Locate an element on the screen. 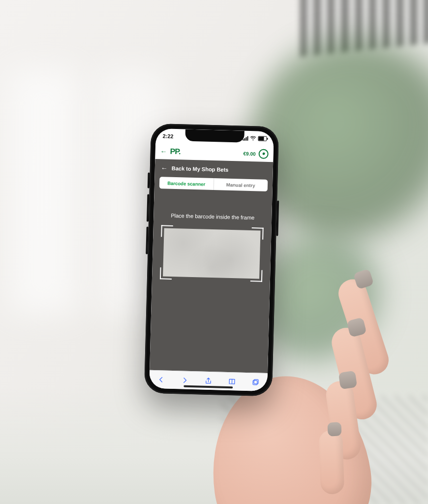  browser-toolbar is located at coordinates (209, 381).